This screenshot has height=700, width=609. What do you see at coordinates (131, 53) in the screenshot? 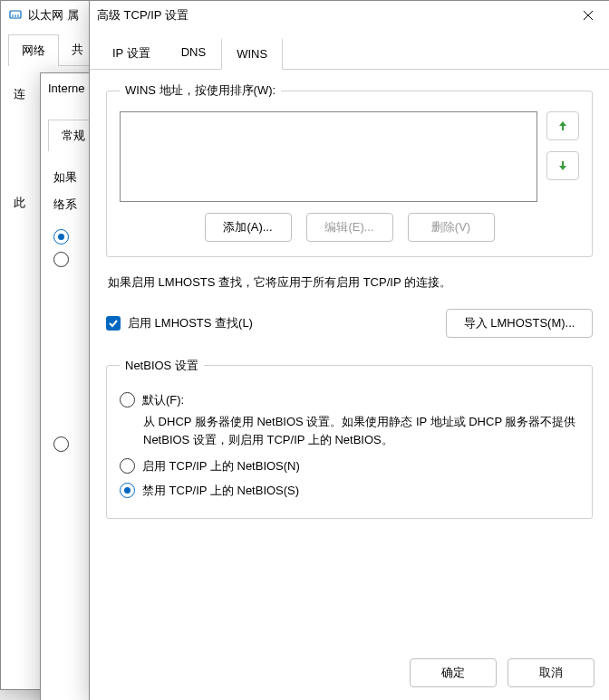
I see `tab-ip-settings: IP 设置` at bounding box center [131, 53].